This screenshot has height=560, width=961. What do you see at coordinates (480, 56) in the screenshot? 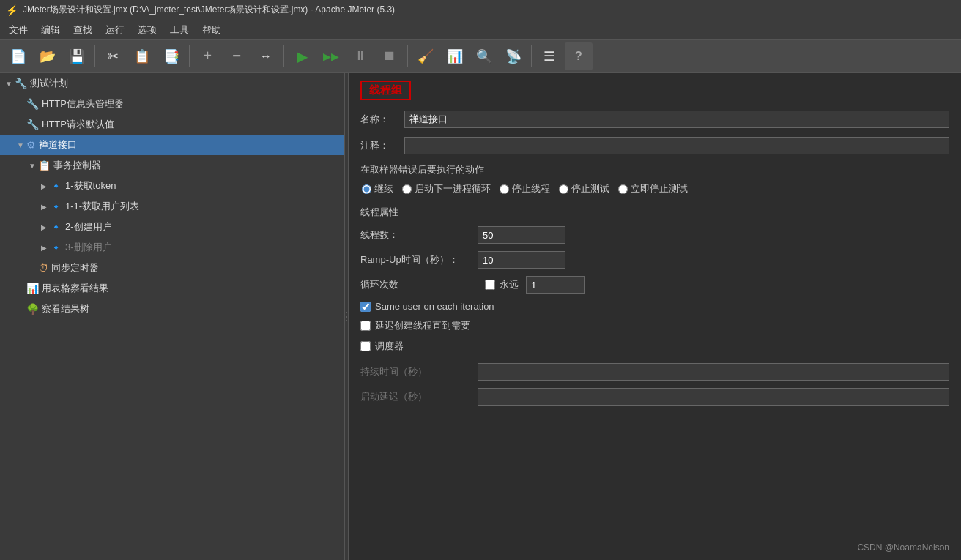
I see `toolbar: 📄📂💾✂📋📑+−↔▶▶▶⏸⏹🧹📊🔍📡☰?` at bounding box center [480, 56].